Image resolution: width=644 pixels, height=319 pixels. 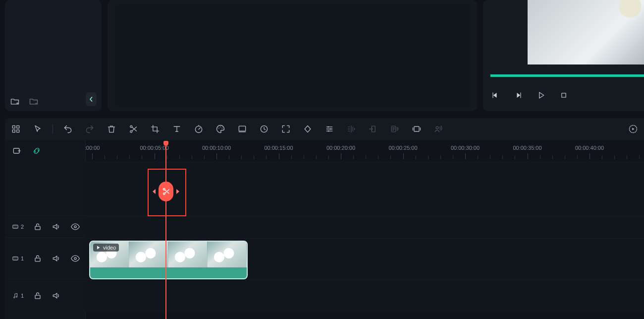 I want to click on ruler-label: 00:00:05:00, so click(x=154, y=148).